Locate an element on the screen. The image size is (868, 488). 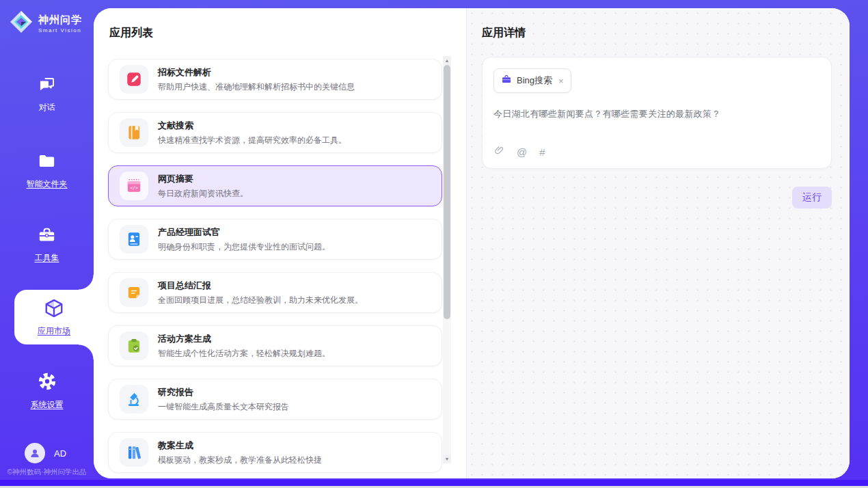
run-row: 运行 is located at coordinates (657, 198).